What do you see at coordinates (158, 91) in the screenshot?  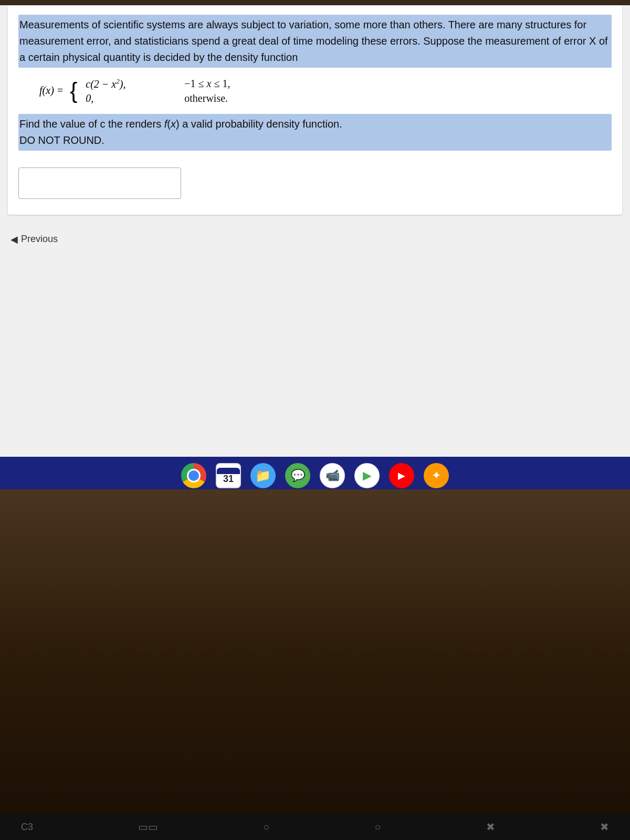 I see `formula-cases: c(2 − x2), −1 ≤ x ≤ 1, 0, otherwise.` at bounding box center [158, 91].